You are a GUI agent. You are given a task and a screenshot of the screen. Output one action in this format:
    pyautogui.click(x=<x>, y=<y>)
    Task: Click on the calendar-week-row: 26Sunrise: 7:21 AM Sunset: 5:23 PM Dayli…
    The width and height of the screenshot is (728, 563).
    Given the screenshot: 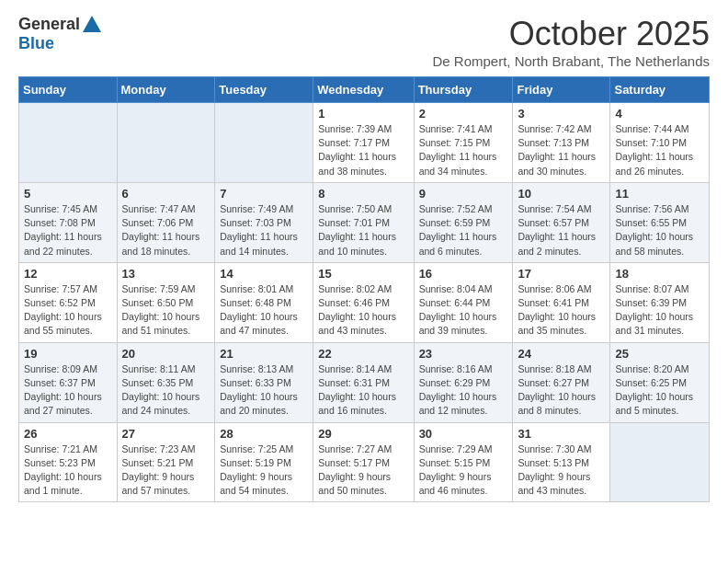 What is the action you would take?
    pyautogui.click(x=364, y=462)
    